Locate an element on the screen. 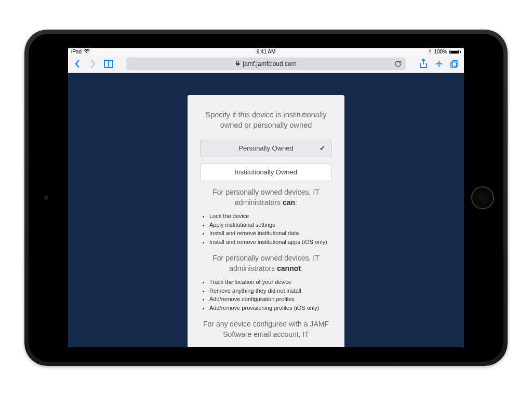  option-label: Personally Owned is located at coordinates (266, 148).